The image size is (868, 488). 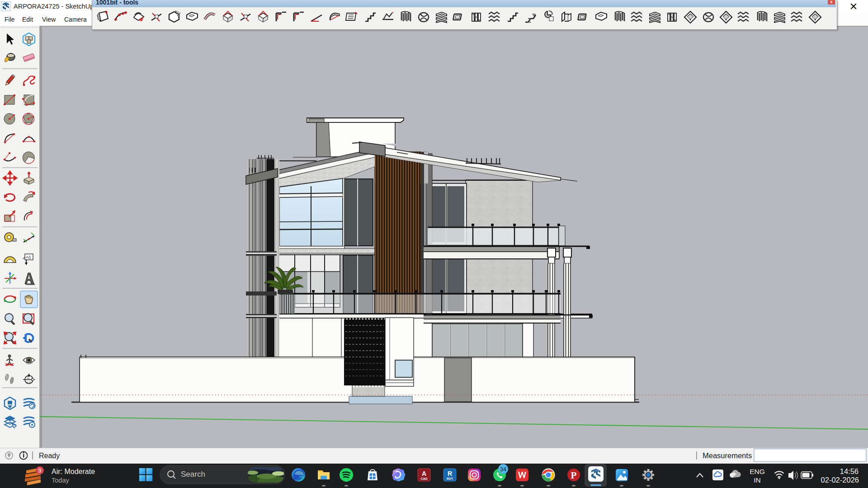 What do you see at coordinates (29, 257) in the screenshot?
I see `svg-text: A1` at bounding box center [29, 257].